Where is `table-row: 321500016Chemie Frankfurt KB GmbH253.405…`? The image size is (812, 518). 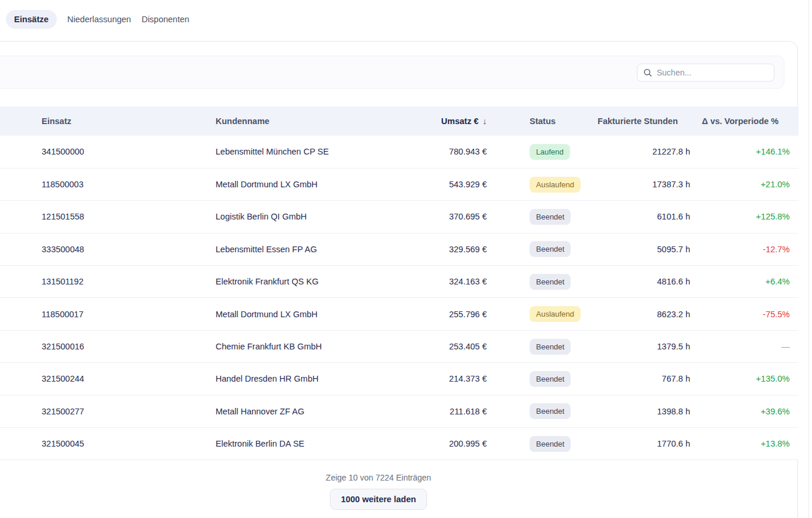
table-row: 321500016Chemie Frankfurt KB GmbH253.405… is located at coordinates (400, 347).